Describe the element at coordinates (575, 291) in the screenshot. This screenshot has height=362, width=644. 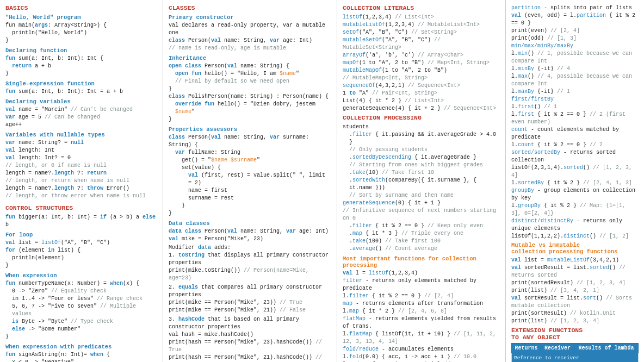
I see `mutable-immutable-code: val list = mutableListOf(3,4,2,1) val so…` at that location.